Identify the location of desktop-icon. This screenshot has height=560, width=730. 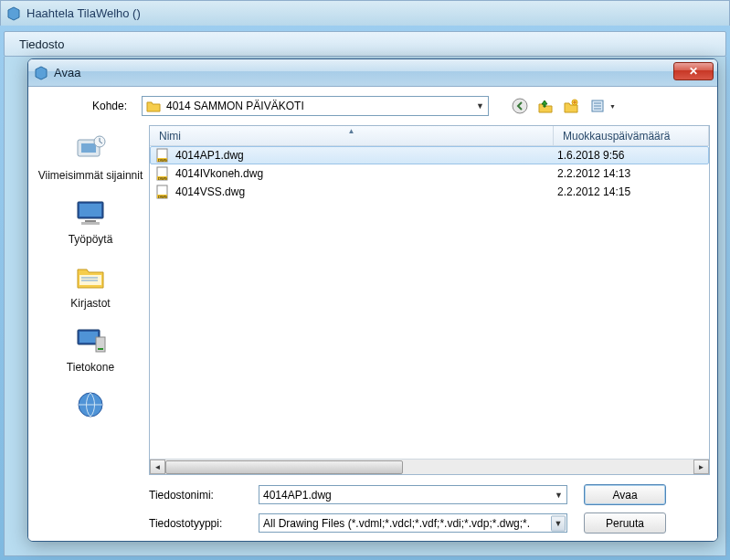
(90, 213).